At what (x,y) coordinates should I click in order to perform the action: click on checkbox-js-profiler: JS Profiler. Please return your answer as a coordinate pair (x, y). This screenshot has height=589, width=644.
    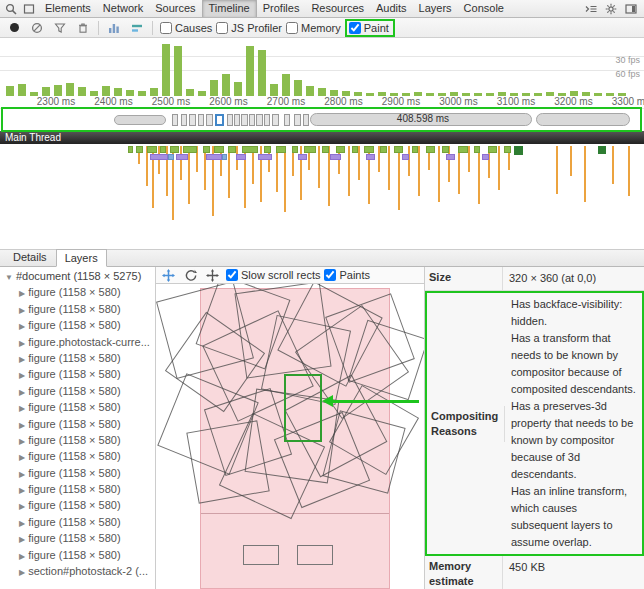
    Looking at the image, I should click on (249, 28).